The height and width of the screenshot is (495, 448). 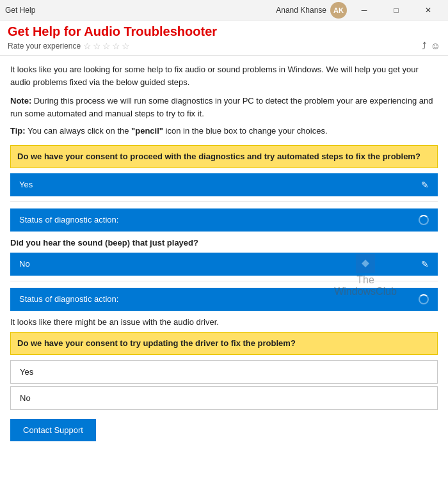 I want to click on app-header: Get Help for Audio Troubleshooter Rate y…, so click(x=224, y=38).